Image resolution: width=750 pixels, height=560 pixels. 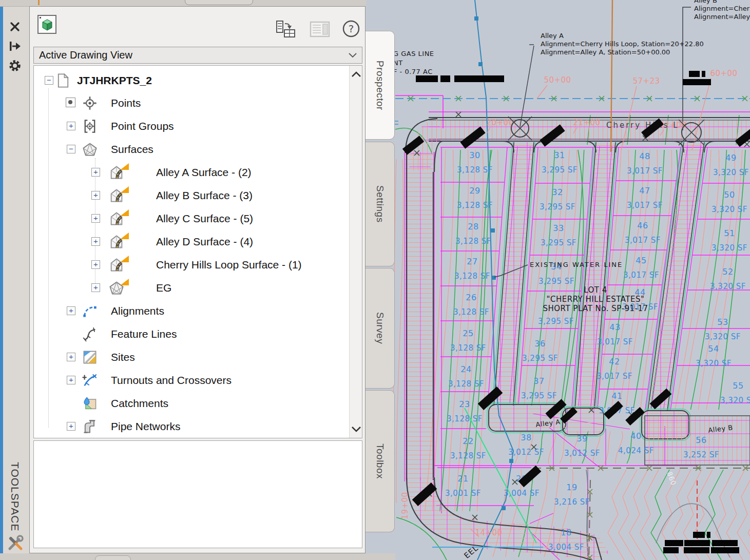 I want to click on tree-item-label: Pipe Networks, so click(x=146, y=427).